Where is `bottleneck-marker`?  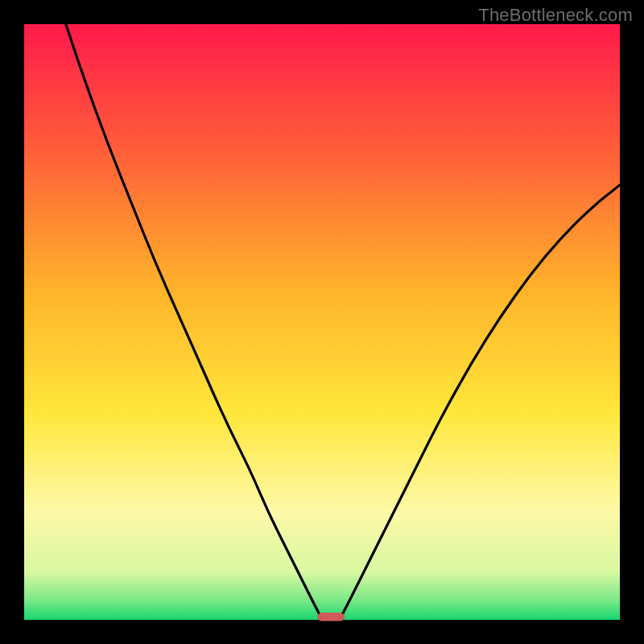 bottleneck-marker is located at coordinates (331, 617).